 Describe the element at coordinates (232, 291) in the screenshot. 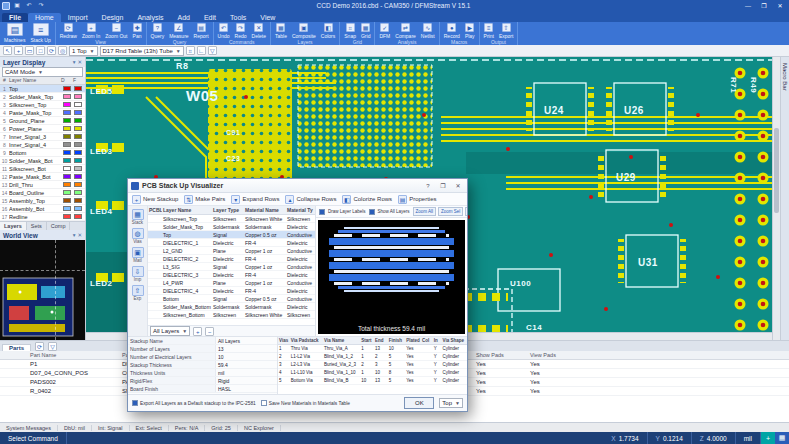

I see `stackup-row: DIELECTRIC_4DielectricFR-4Dielectric` at that location.